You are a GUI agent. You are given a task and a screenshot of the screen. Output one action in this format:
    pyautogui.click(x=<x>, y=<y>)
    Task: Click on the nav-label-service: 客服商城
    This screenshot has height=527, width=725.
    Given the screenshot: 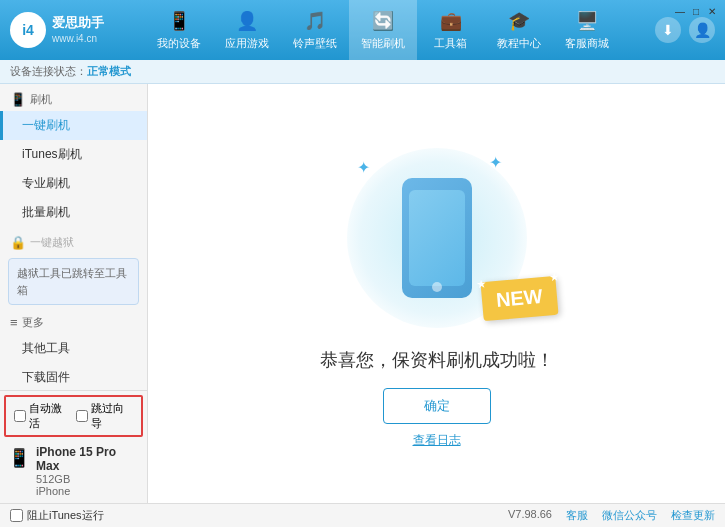 What is the action you would take?
    pyautogui.click(x=587, y=44)
    